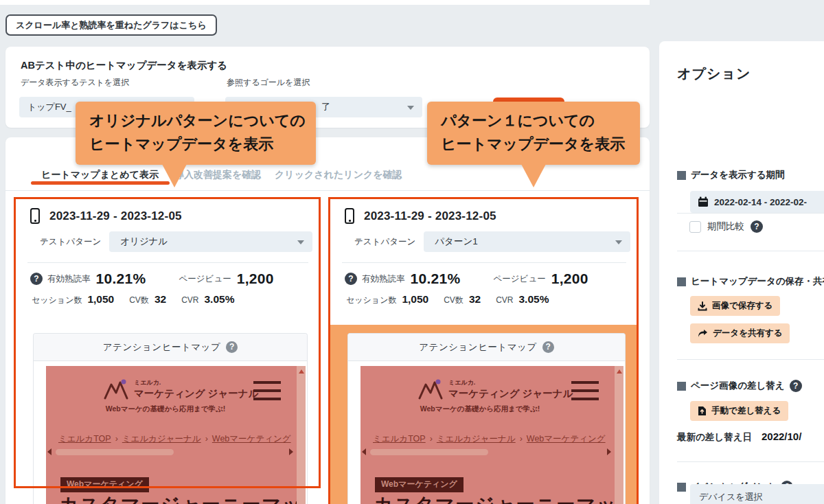 The image size is (824, 504). Describe the element at coordinates (740, 334) in the screenshot. I see `share-data-button: データを共有する` at that location.